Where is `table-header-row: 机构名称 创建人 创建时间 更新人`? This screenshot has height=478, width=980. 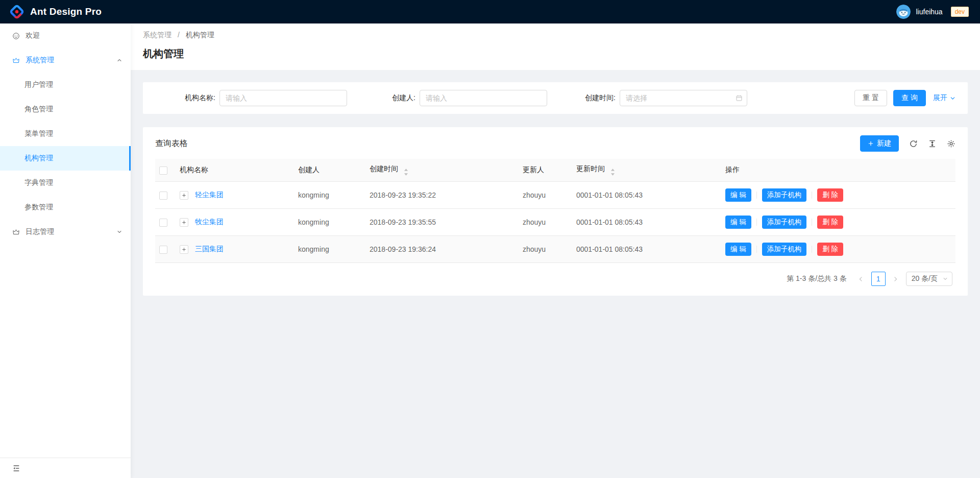 table-header-row: 机构名称 创建人 创建时间 更新人 is located at coordinates (555, 171).